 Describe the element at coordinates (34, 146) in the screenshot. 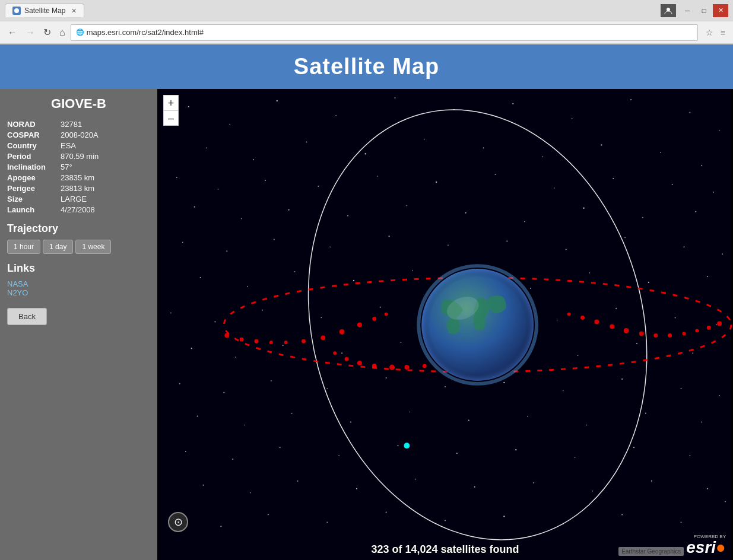

I see `country-label: Country` at that location.